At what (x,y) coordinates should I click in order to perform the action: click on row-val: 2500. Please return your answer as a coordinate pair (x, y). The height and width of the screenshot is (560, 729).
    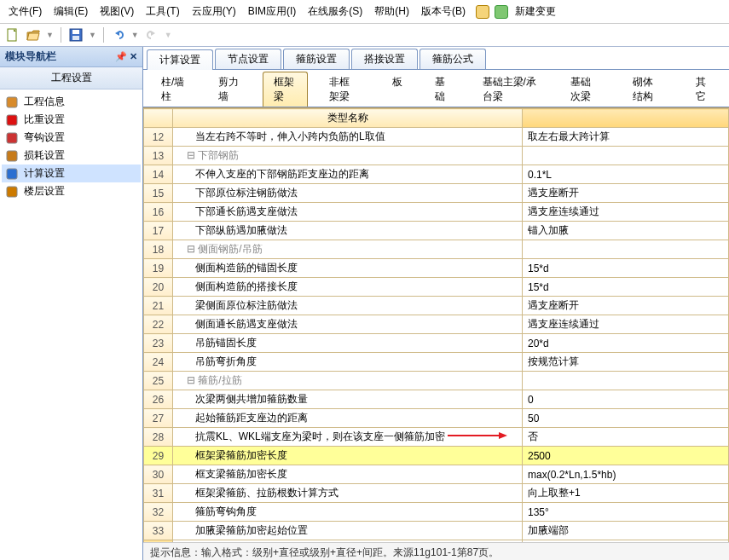
    Looking at the image, I should click on (626, 456).